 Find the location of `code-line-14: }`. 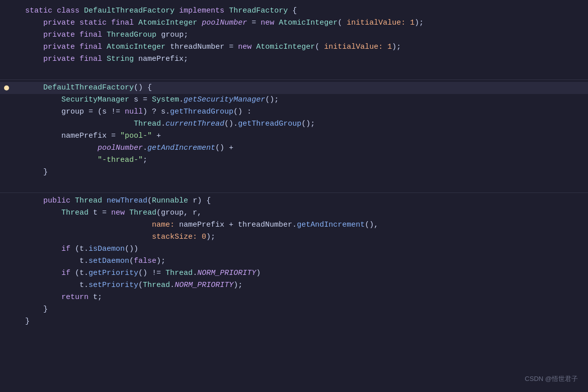

code-line-14: } is located at coordinates (294, 172).